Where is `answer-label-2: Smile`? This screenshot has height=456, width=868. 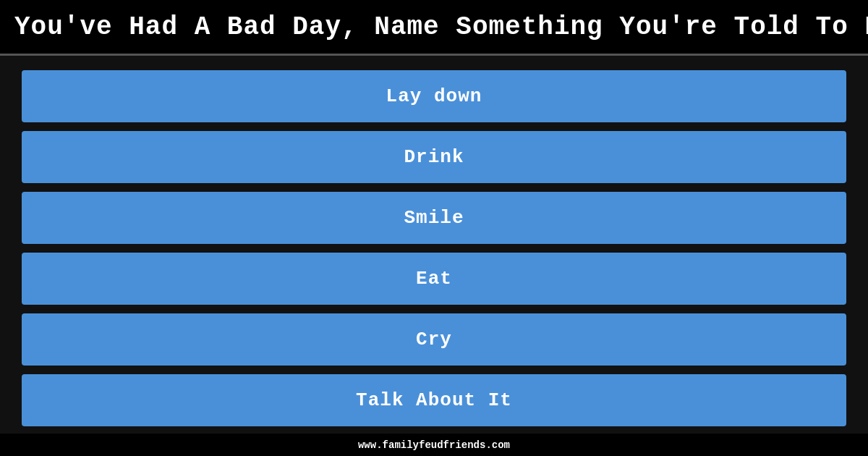 answer-label-2: Smile is located at coordinates (434, 218).